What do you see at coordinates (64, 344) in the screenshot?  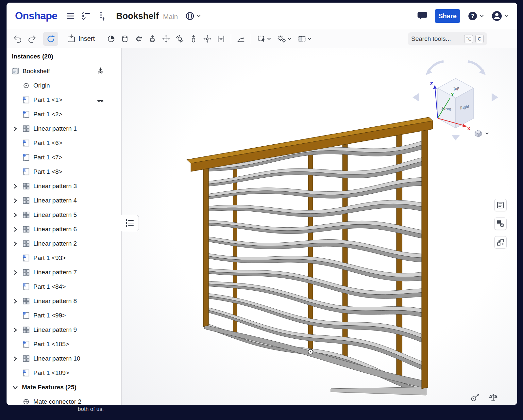 I see `tree-item: Part 1 <105>` at bounding box center [64, 344].